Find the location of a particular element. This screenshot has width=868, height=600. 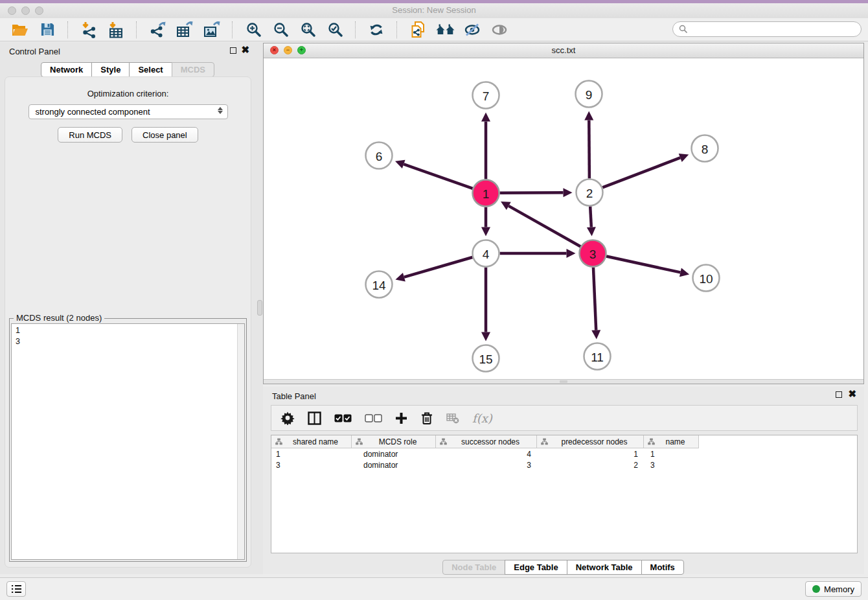

network-titlebar: × − + scc.txt is located at coordinates (564, 51).